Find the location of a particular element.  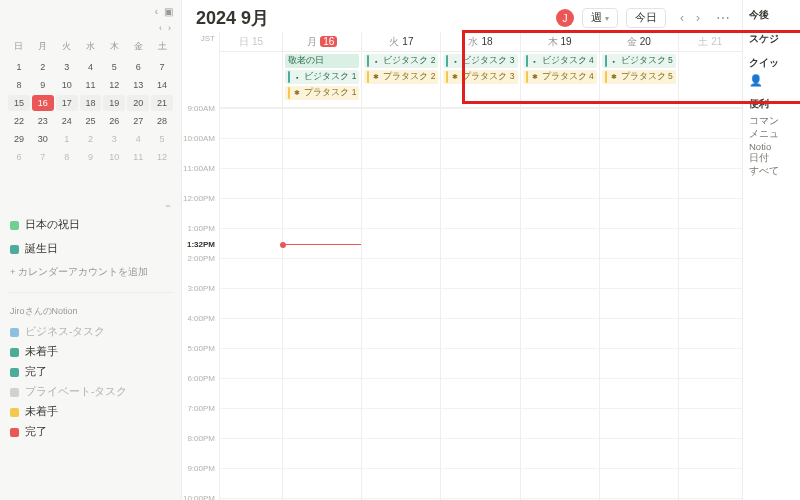

day-header: 金20 is located at coordinates (639, 42).